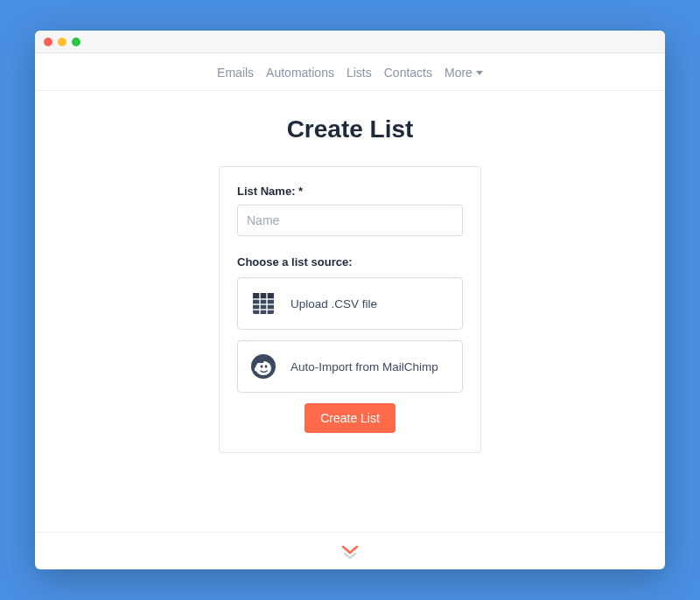 The height and width of the screenshot is (600, 700). Describe the element at coordinates (350, 129) in the screenshot. I see `page-title: Create List` at that location.